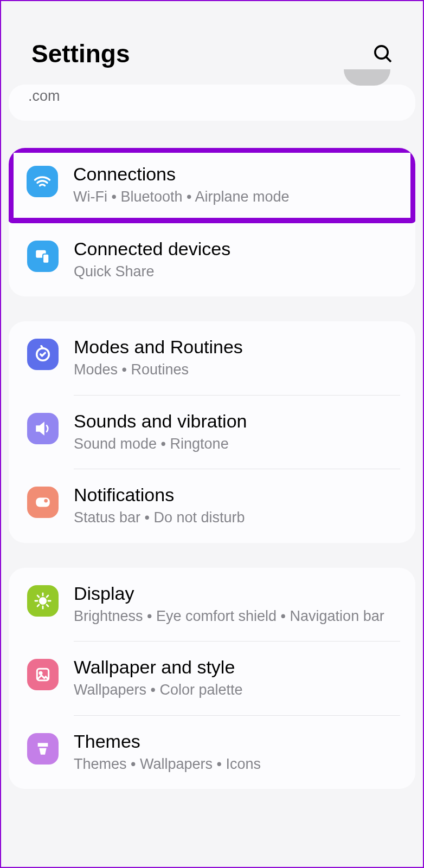  Describe the element at coordinates (43, 354) in the screenshot. I see `routines-icon` at that location.